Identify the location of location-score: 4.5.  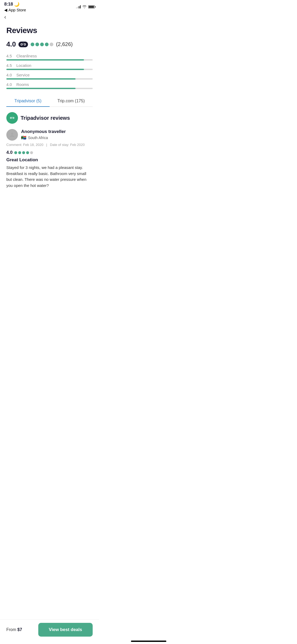
(10, 66).